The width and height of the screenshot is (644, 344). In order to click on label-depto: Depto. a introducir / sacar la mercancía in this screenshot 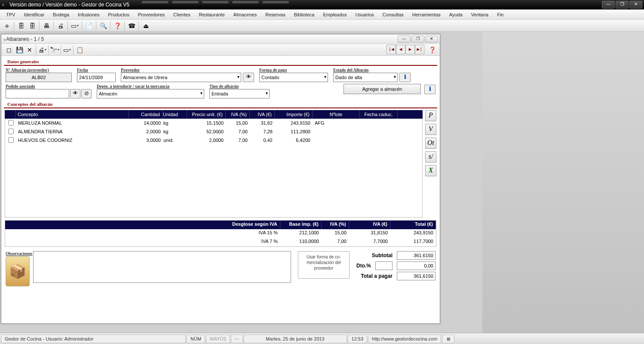, I will do `click(150, 86)`.